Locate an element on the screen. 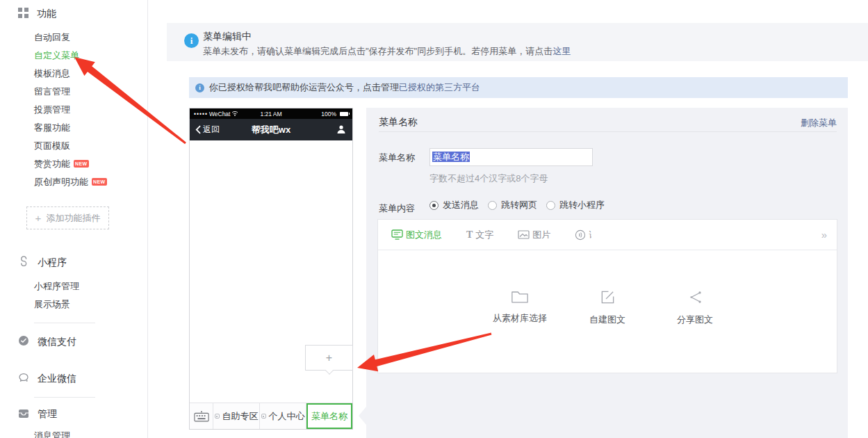 This screenshot has height=438, width=868. add-plugin-label: 添加功能插件 is located at coordinates (73, 218).